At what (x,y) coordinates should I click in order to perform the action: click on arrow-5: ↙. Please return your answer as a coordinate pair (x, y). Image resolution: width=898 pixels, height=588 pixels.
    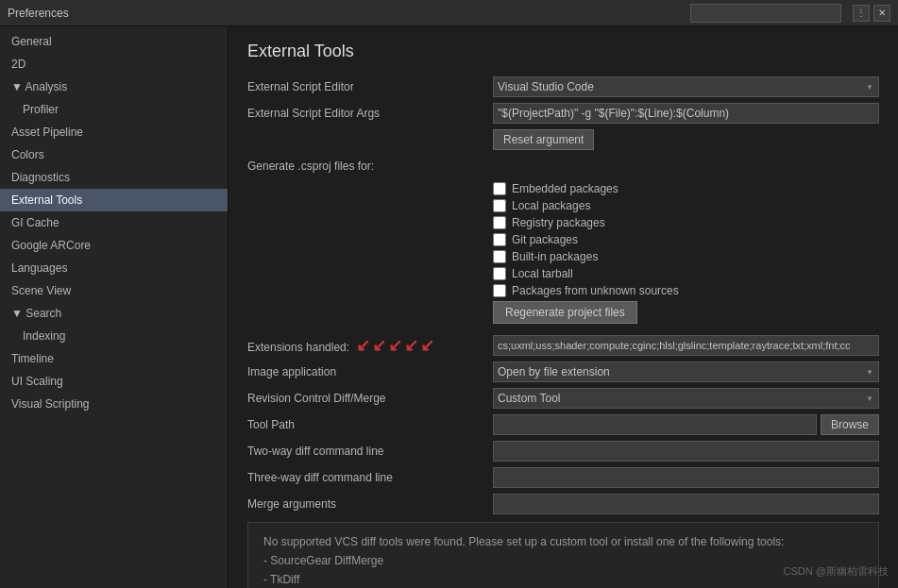
    Looking at the image, I should click on (427, 345).